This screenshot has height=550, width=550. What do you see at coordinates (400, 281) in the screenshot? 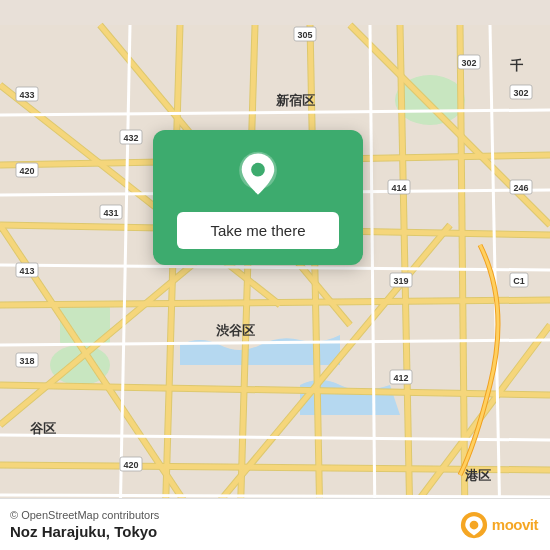
I see `svg-text: 319` at bounding box center [400, 281].